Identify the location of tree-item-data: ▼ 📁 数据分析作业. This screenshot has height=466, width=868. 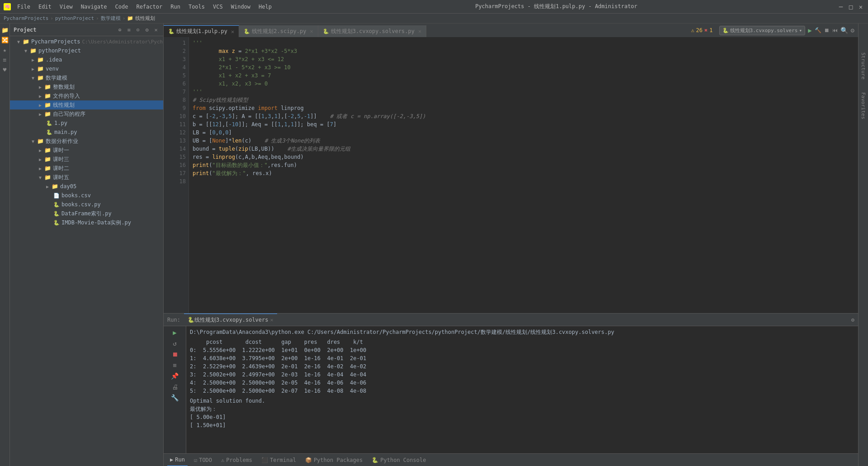
(87, 141).